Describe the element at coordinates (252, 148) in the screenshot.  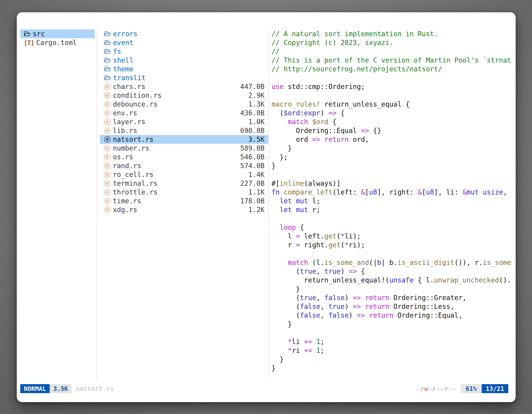
I see `file-size: 589.0B` at that location.